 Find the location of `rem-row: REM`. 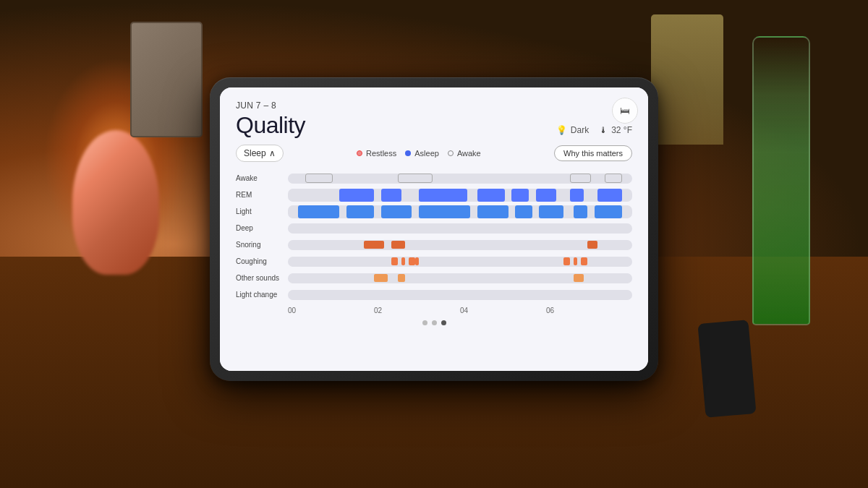

rem-row: REM is located at coordinates (434, 195).